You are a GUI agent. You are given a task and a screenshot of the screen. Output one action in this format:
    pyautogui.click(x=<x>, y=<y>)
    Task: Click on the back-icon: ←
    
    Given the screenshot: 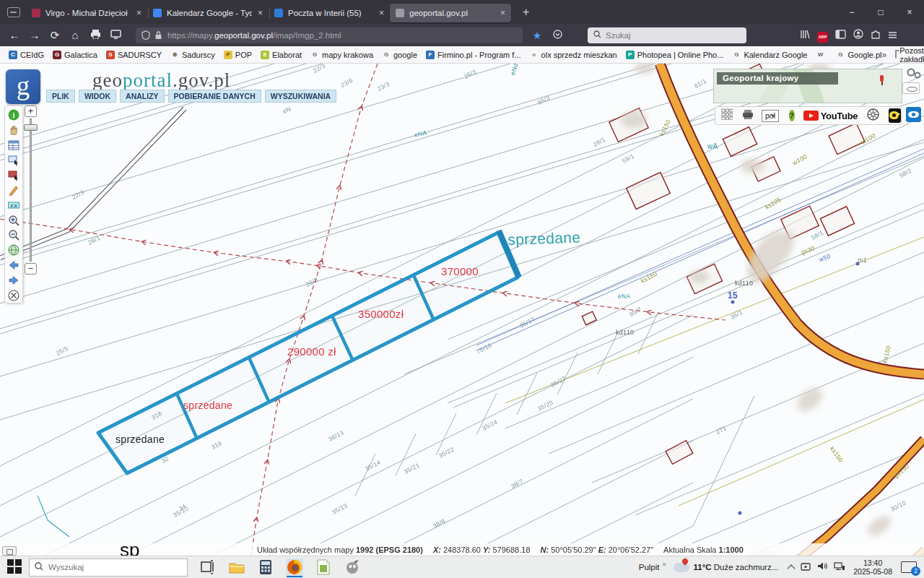 What is the action you would take?
    pyautogui.click(x=14, y=35)
    